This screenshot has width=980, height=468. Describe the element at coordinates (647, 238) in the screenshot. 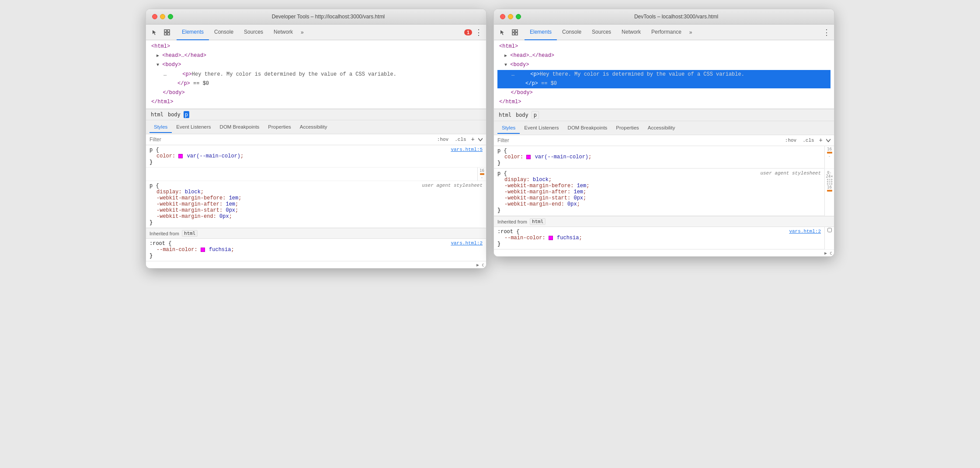

I see `root-prop-main-color-2: --main-color: fuchsia;` at that location.